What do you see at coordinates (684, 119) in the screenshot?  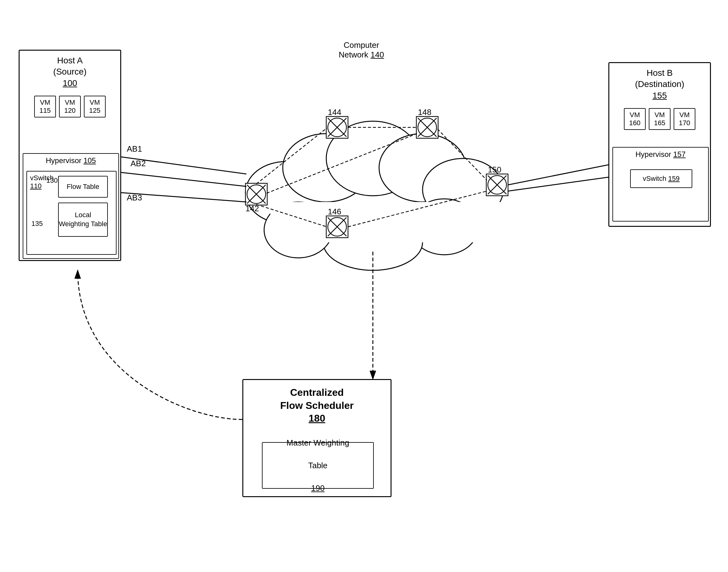 I see `vm-170: VM 170` at bounding box center [684, 119].